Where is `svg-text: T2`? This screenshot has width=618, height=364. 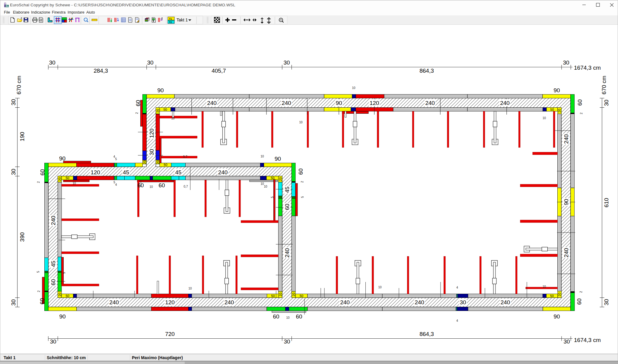 svg-text: T2 is located at coordinates (170, 22).